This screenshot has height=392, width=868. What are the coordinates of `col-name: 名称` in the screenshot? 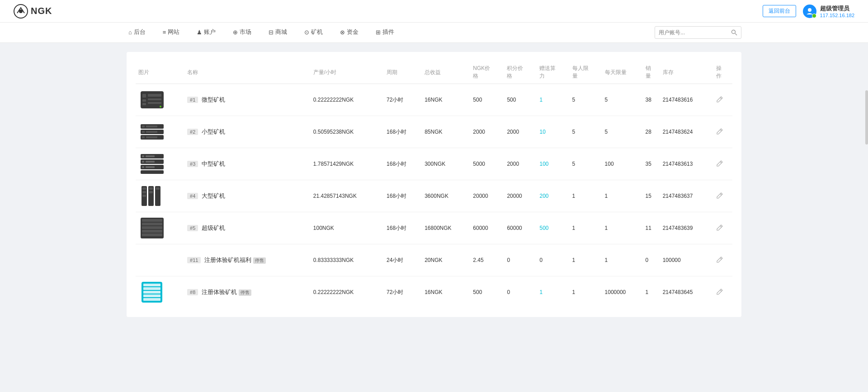 It's located at (248, 72).